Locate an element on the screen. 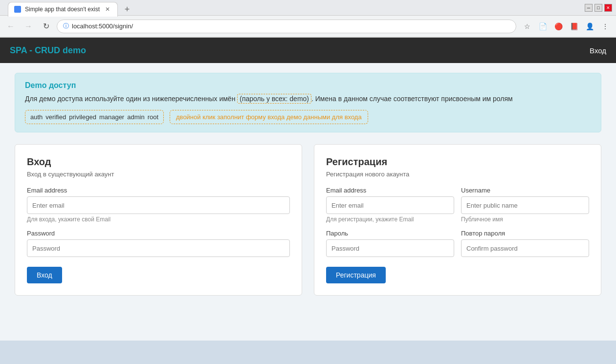 This screenshot has width=616, height=364. register-subtitle: Регистрация нового акаунта is located at coordinates (458, 174).